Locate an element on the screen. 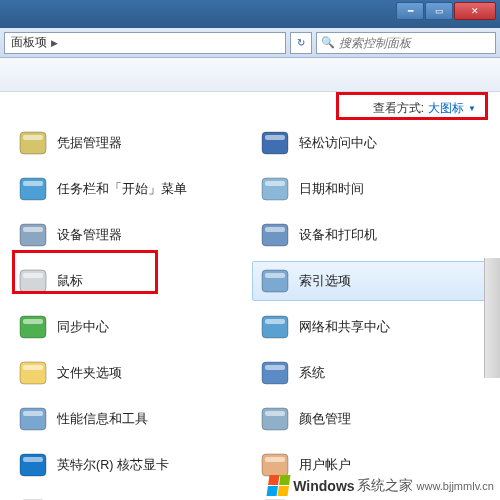 This screenshot has width=500, height=500. breadcrumb: 面板项 ▶ is located at coordinates (145, 43).